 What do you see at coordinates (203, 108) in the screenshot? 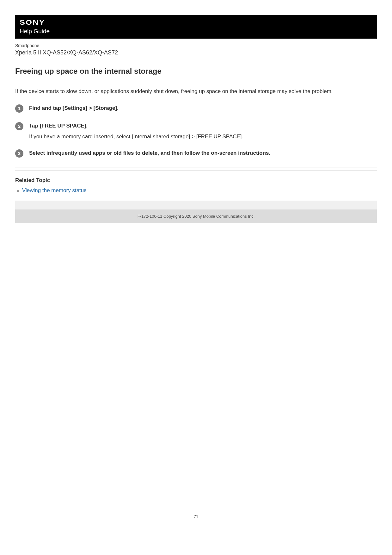
I see `step-heading: Find and tap [Settings] > [Storage].` at bounding box center [203, 108].